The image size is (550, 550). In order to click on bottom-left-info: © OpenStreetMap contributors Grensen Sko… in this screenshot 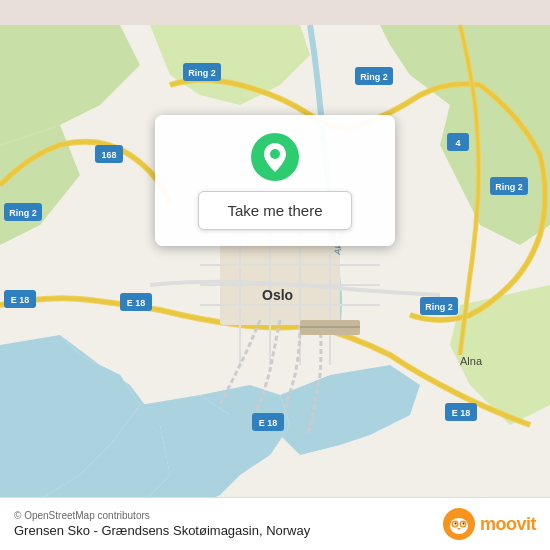, I will do `click(162, 524)`.